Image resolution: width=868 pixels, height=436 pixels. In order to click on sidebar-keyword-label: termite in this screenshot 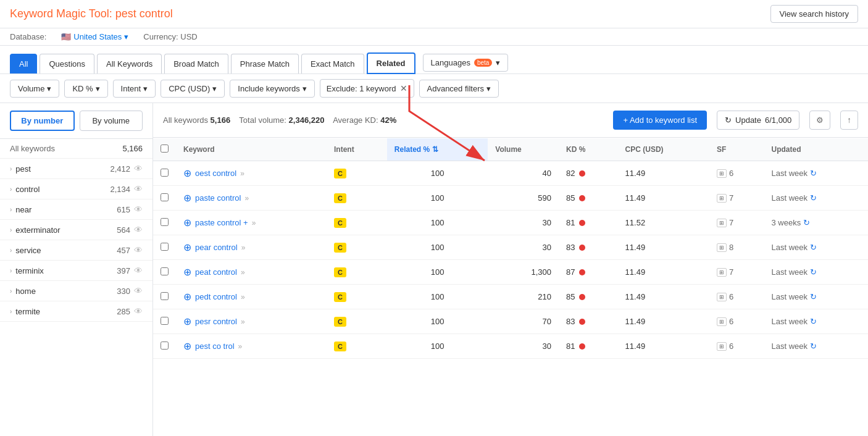, I will do `click(28, 311)`.